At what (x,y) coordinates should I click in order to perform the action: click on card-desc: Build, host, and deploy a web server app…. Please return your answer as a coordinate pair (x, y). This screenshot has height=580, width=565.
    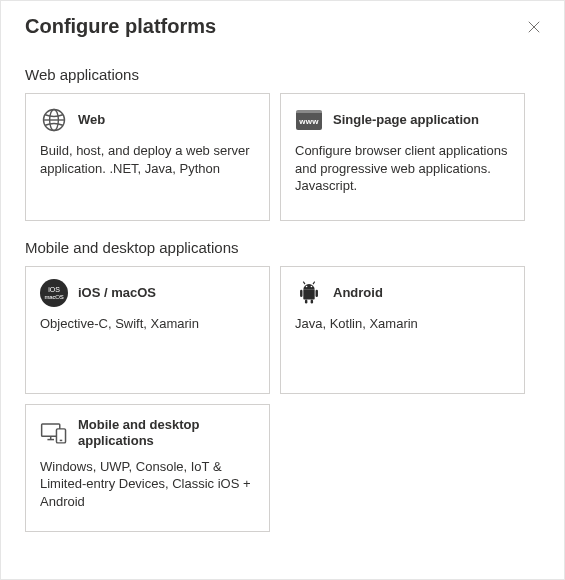
    Looking at the image, I should click on (148, 160).